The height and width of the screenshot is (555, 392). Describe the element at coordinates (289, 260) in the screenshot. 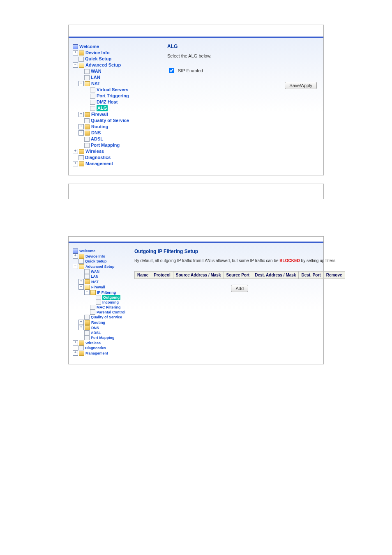

I see `blocked-text: BLOCKED` at that location.